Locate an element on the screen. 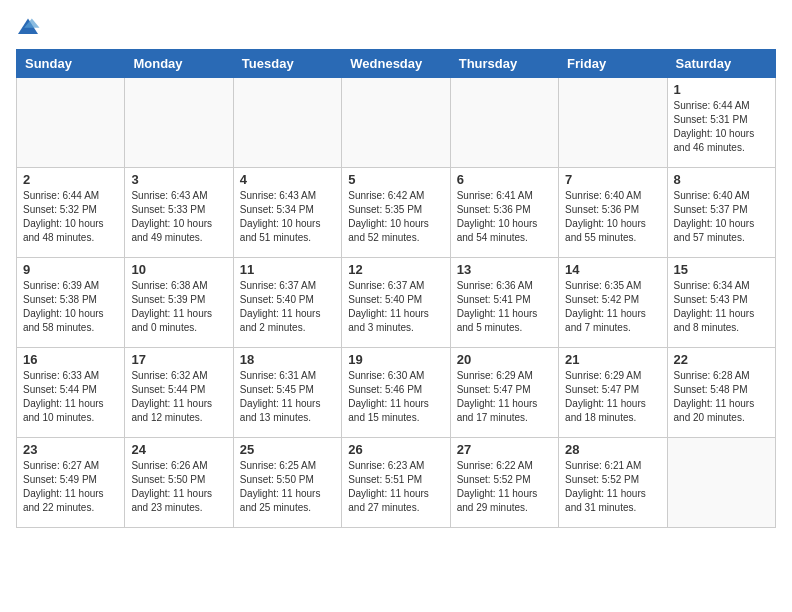 The height and width of the screenshot is (612, 792). day-info: Sunrise: 6:28 AM Sunset: 5:48 PM Dayligh… is located at coordinates (722, 397).